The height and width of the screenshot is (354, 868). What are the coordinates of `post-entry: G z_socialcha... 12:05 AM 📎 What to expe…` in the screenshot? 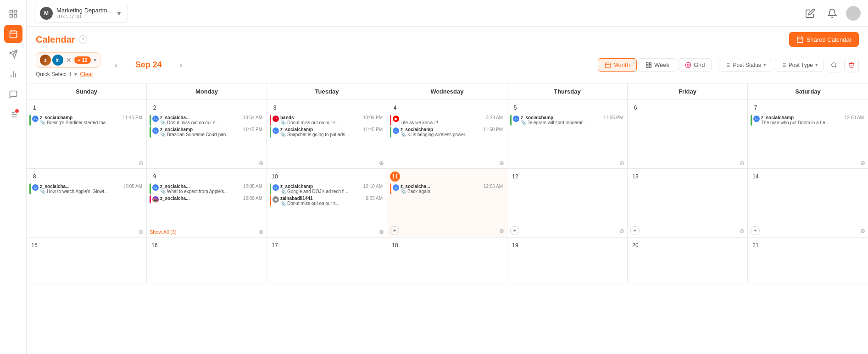 It's located at (206, 189).